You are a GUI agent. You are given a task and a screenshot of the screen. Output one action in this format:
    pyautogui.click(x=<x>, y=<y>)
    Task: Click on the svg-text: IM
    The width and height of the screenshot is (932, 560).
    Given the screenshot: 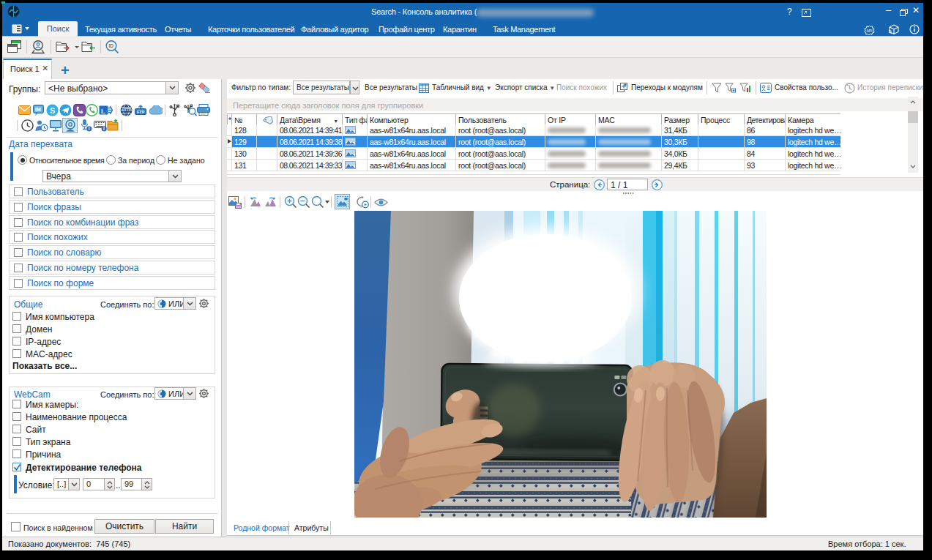 What is the action you would take?
    pyautogui.click(x=38, y=110)
    